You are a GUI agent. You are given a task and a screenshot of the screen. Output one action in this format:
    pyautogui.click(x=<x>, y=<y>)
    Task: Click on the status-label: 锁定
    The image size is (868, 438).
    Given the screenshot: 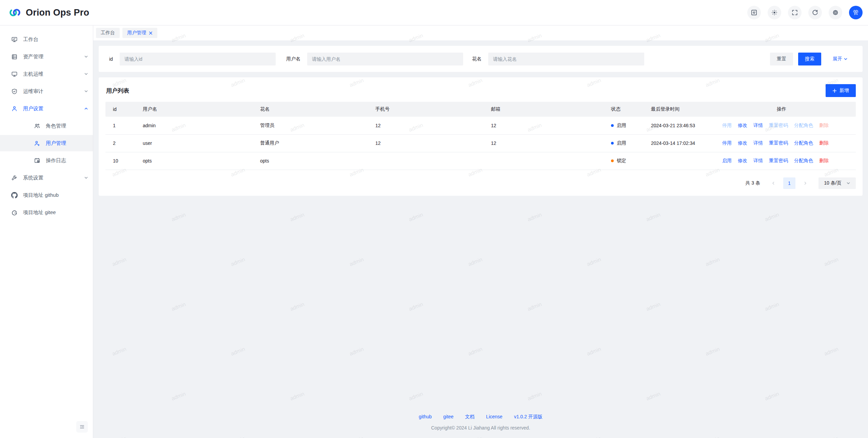 What is the action you would take?
    pyautogui.click(x=622, y=161)
    